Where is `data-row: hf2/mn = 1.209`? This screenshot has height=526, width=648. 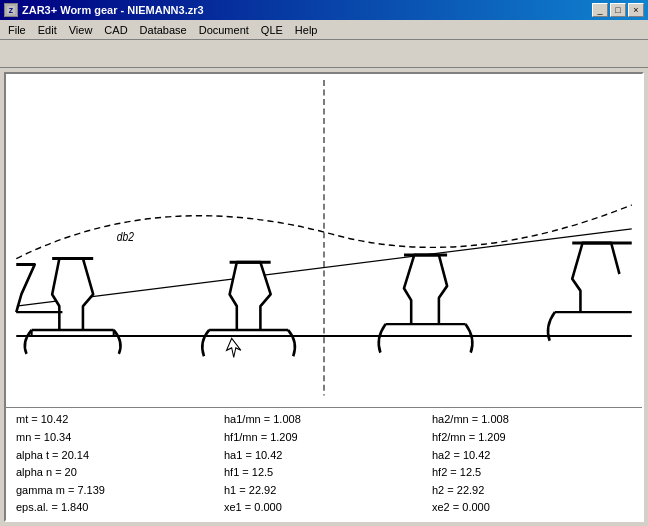
data-row: hf2/mn = 1.209 is located at coordinates (532, 438).